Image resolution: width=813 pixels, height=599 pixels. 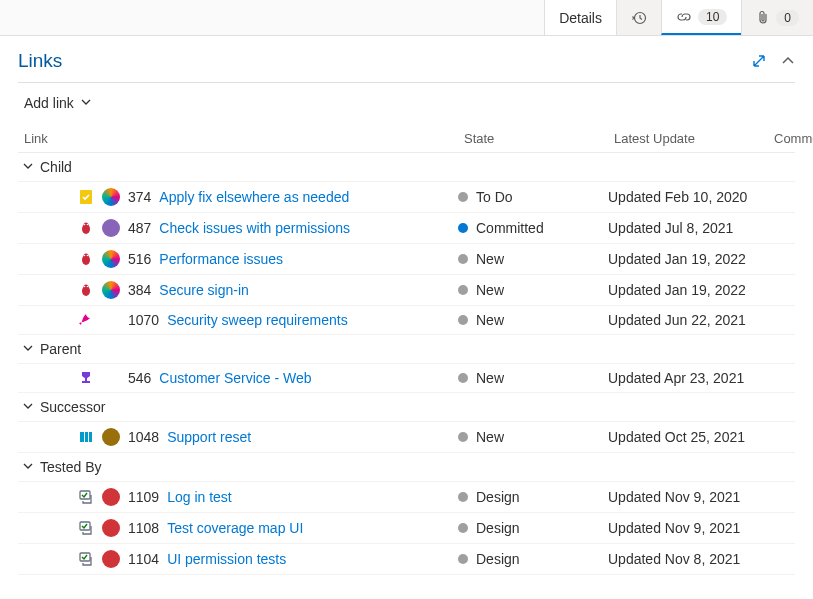 I want to click on table-header: Link State Latest Update Comments, so click(x=406, y=139).